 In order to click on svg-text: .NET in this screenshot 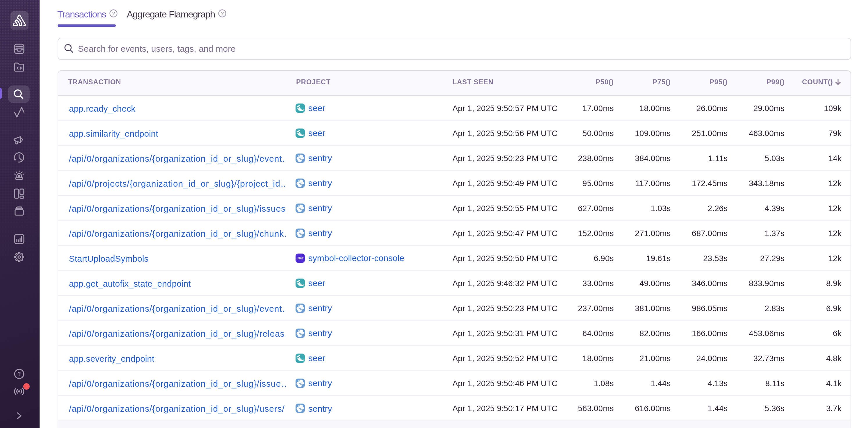, I will do `click(300, 258)`.